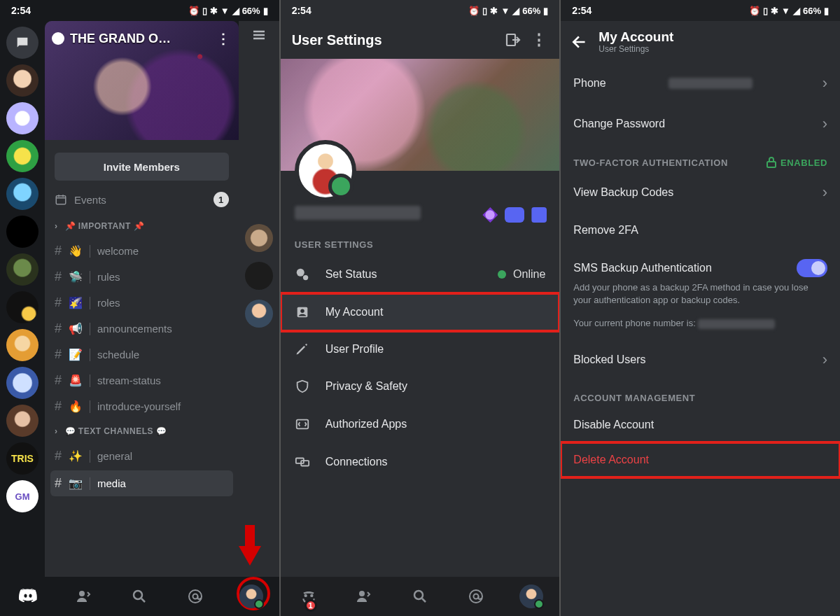 Image resolution: width=840 pixels, height=616 pixels. I want to click on remove-2fa-label: Remove 2FA, so click(606, 230).